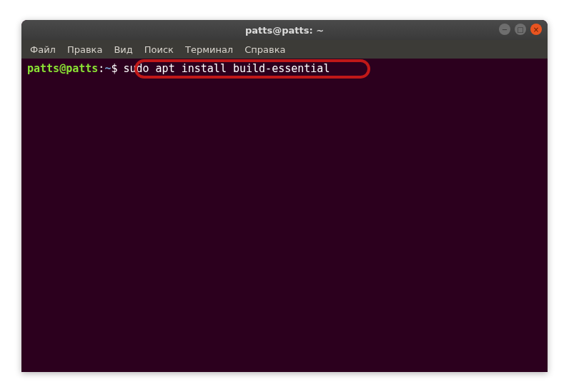 This screenshot has width=569, height=392. Describe the element at coordinates (123, 50) in the screenshot. I see `menu-view: Вид` at that location.